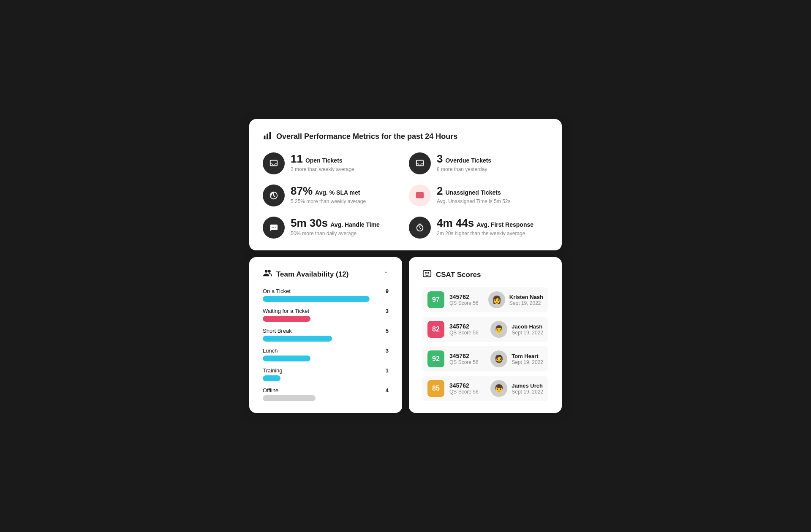 This screenshot has height=532, width=811. I want to click on avail-label: Training, so click(272, 371).